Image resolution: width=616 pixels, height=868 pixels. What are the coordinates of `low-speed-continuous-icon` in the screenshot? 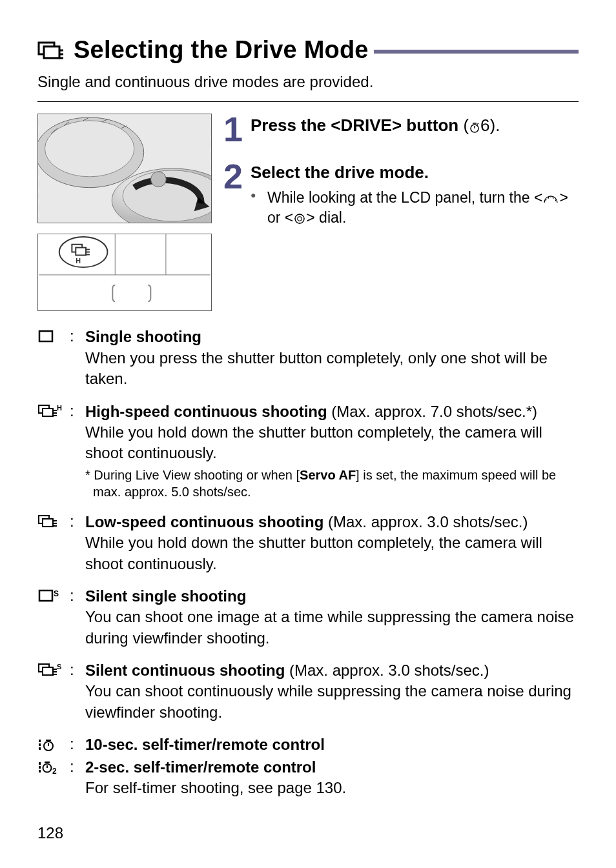 It's located at (50, 543).